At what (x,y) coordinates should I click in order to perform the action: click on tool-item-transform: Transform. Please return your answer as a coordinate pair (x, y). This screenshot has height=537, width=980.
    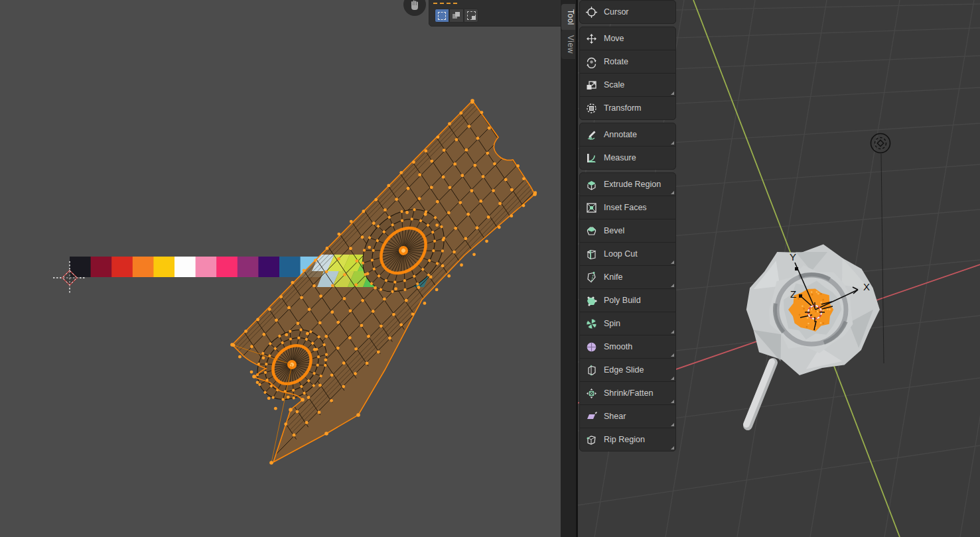
    Looking at the image, I should click on (628, 108).